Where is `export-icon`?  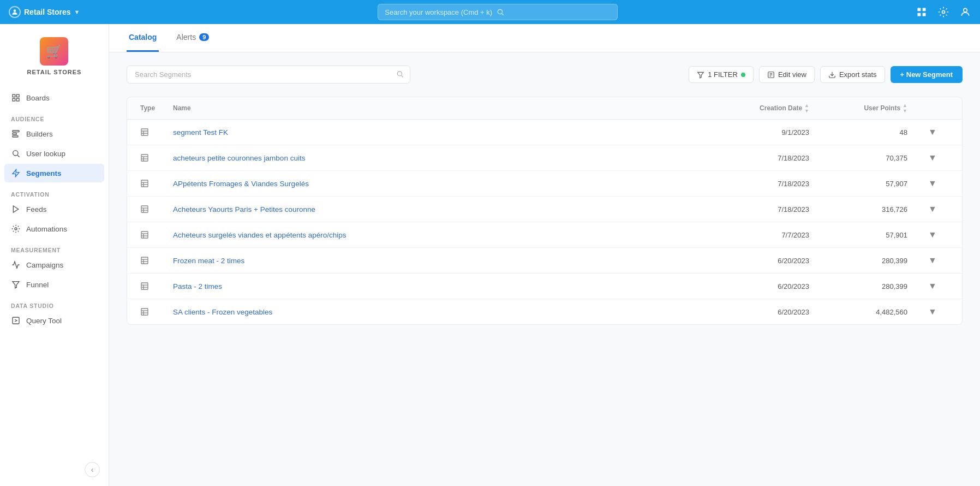 export-icon is located at coordinates (832, 75).